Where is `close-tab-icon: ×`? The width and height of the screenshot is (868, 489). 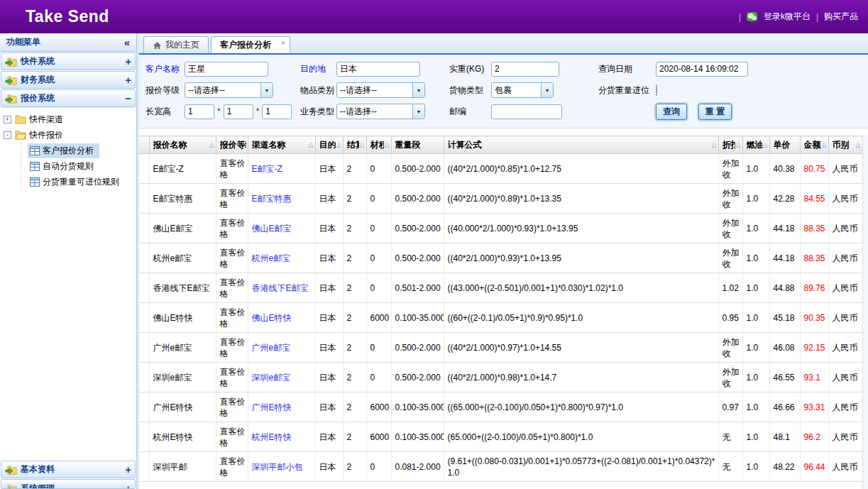
close-tab-icon: × is located at coordinates (283, 43).